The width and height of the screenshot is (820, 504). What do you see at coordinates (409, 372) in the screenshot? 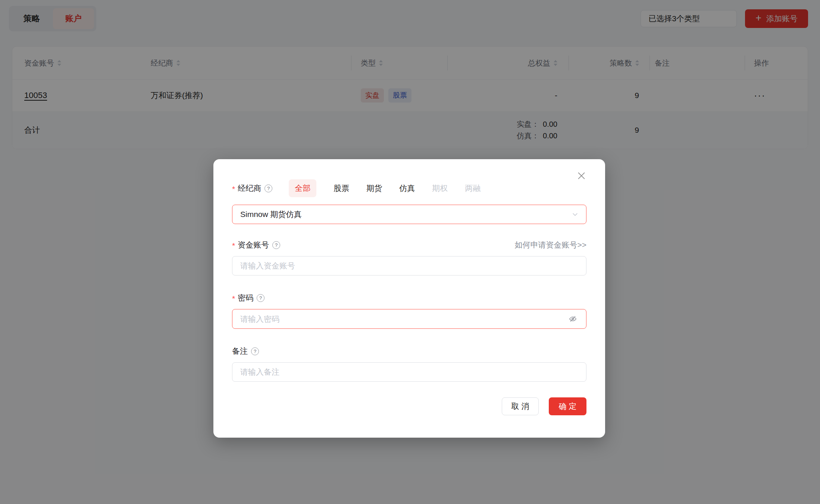
I see `remark-input-wrap` at bounding box center [409, 372].